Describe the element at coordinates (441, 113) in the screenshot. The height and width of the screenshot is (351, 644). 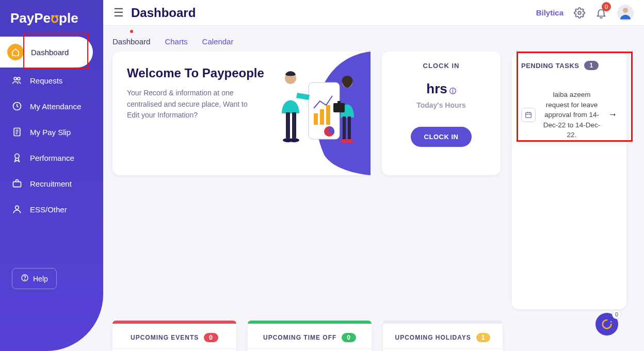
I see `clock-in-card: CLOCK IN hrsⓘ Today's Hours CLOCK IN` at that location.